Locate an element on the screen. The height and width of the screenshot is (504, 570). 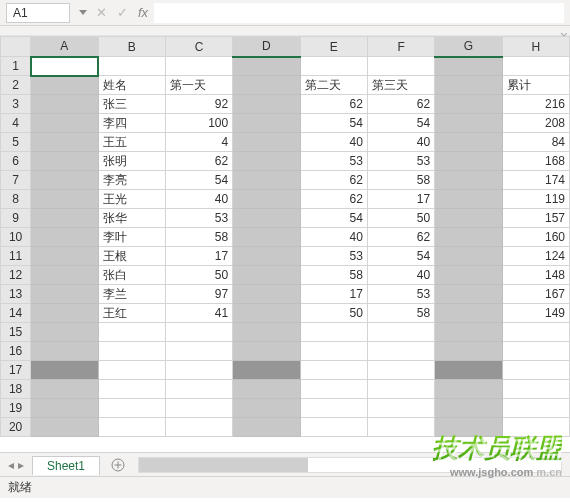
cell-A8 is located at coordinates (64, 200).